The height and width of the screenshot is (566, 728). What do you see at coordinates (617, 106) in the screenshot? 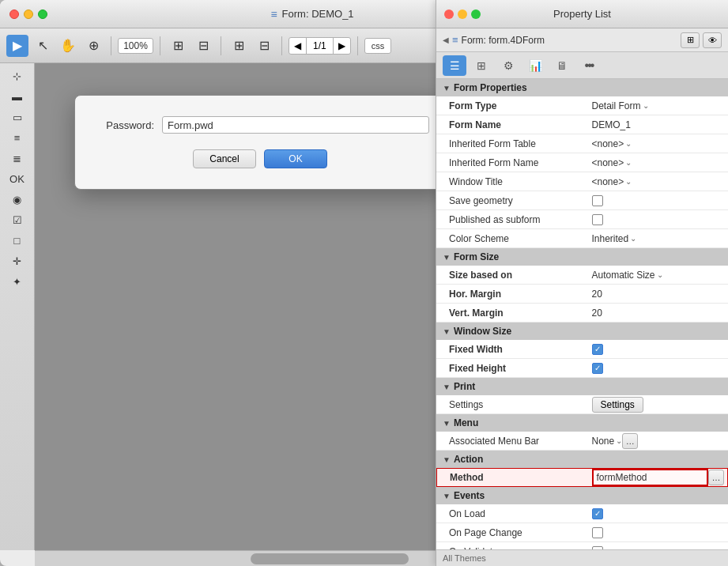
I see `form-type-display: Detail Form` at bounding box center [617, 106].